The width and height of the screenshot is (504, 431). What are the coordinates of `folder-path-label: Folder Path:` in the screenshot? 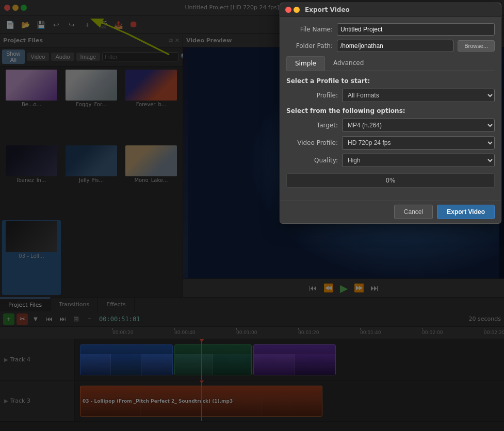 It's located at (310, 46).